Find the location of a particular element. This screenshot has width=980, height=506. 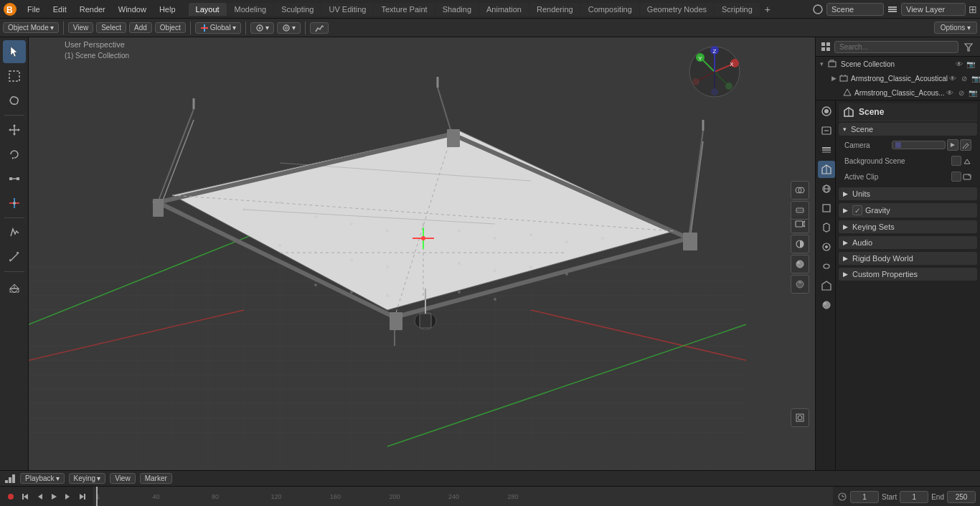

workspace-sculpting: Sculpting is located at coordinates (297, 9).